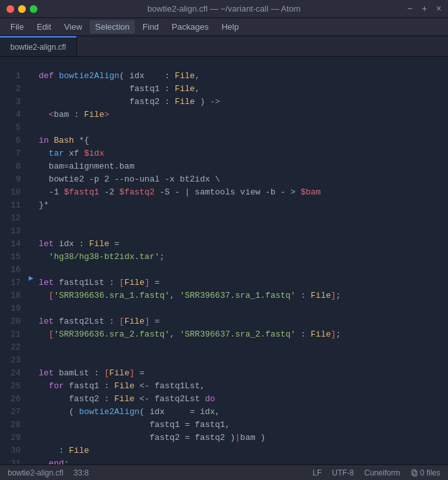  Describe the element at coordinates (439, 9) in the screenshot. I see `close-icon: ×` at that location.